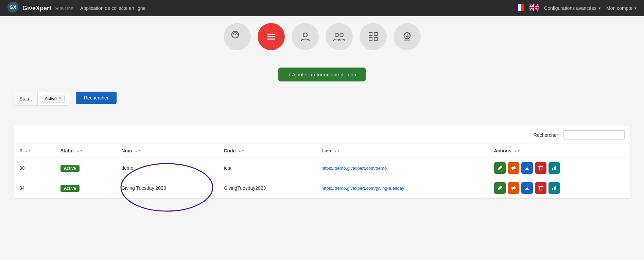 The image size is (644, 260). I want to click on configs-menu: Configurations avancées ▼, so click(573, 8).